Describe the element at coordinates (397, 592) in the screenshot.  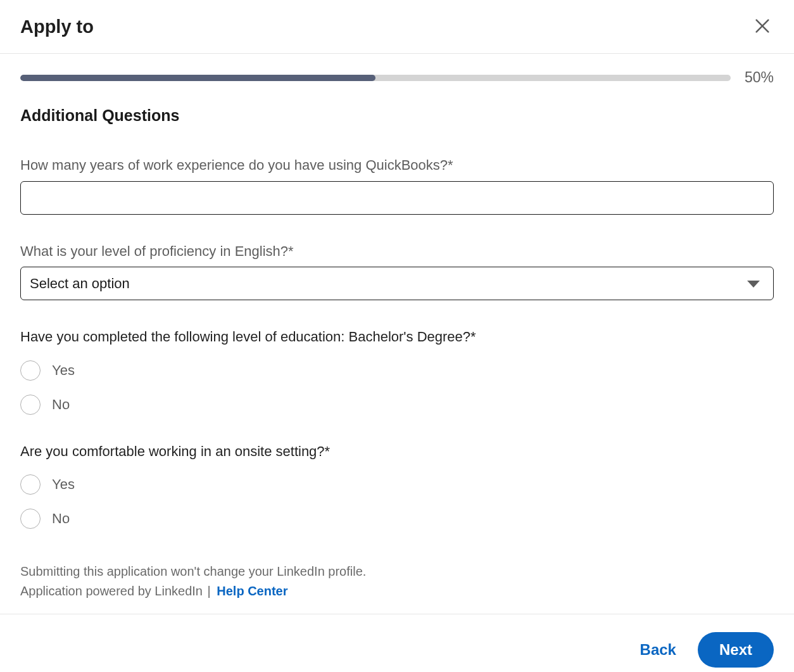
I see `disclaimer-line2: Application powered by LinkedIn | Help C…` at that location.